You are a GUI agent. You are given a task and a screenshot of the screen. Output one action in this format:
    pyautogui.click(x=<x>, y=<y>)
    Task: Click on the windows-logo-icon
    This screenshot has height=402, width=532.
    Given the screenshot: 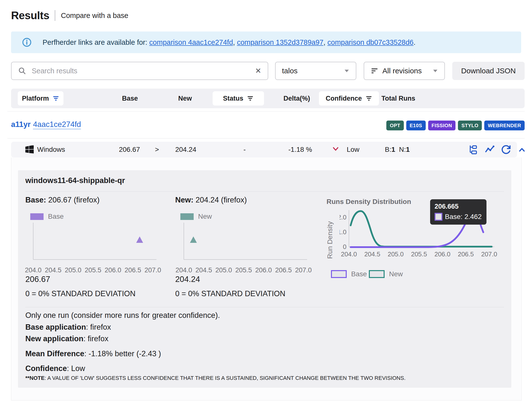 What is the action you would take?
    pyautogui.click(x=30, y=150)
    